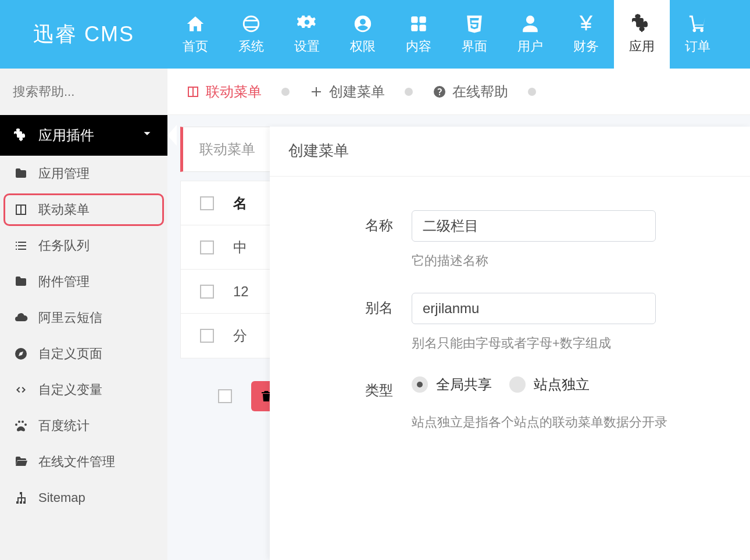 Image resolution: width=750 pixels, height=560 pixels. What do you see at coordinates (234, 92) in the screenshot?
I see `tab-label: 联动菜单` at bounding box center [234, 92].